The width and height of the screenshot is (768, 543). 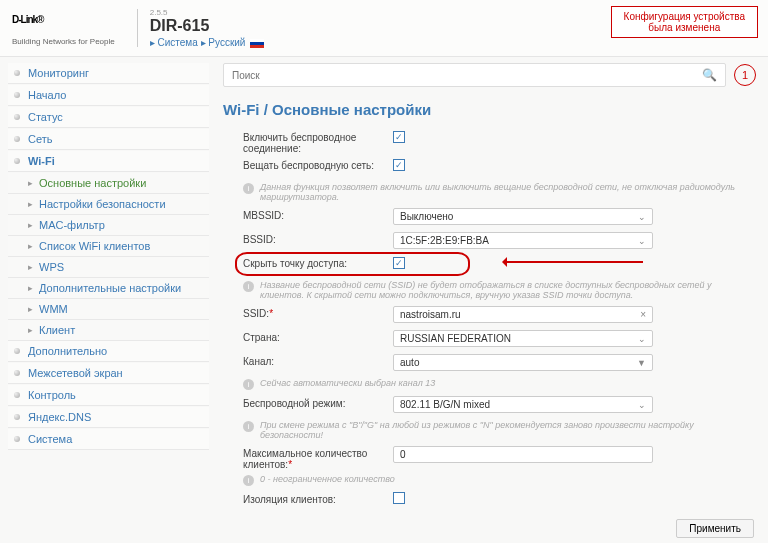 What do you see at coordinates (208, 42) in the screenshot?
I see `breadcrumb: ▸ Система ▸ Русский` at bounding box center [208, 42].